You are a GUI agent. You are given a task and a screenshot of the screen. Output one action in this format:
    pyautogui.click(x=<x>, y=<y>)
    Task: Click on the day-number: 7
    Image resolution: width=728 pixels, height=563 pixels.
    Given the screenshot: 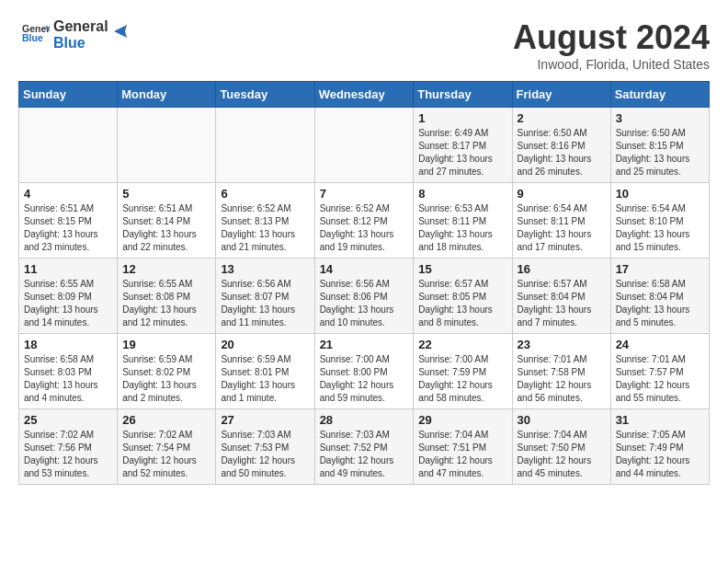 What is the action you would take?
    pyautogui.click(x=364, y=193)
    